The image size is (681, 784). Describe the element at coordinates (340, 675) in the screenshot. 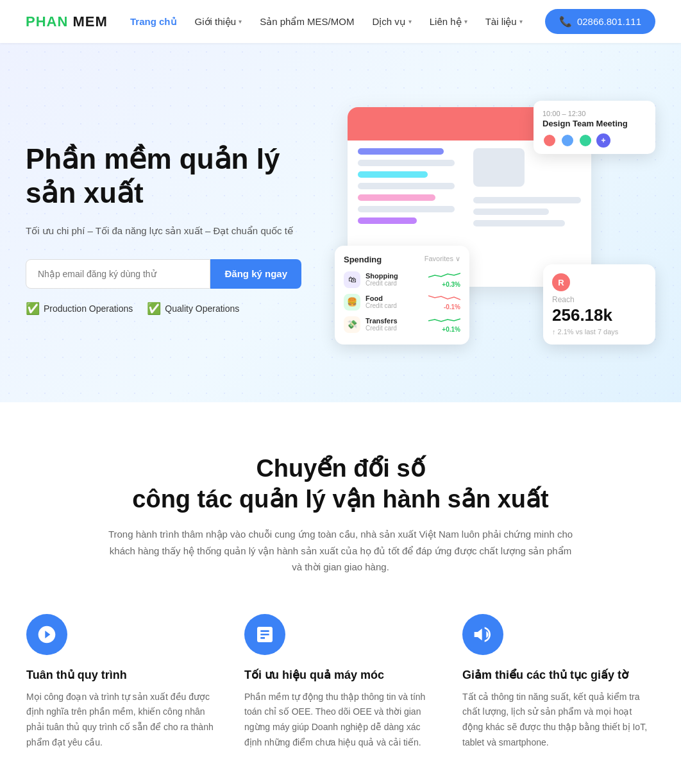

I see `feature-title-2: Tối ưu hiệu quả máy móc` at that location.